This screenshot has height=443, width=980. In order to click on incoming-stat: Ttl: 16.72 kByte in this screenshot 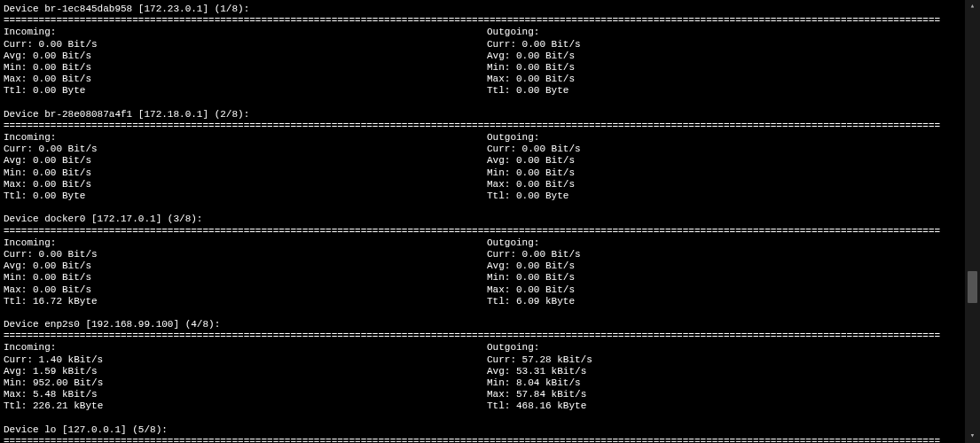, I will do `click(245, 301)`.